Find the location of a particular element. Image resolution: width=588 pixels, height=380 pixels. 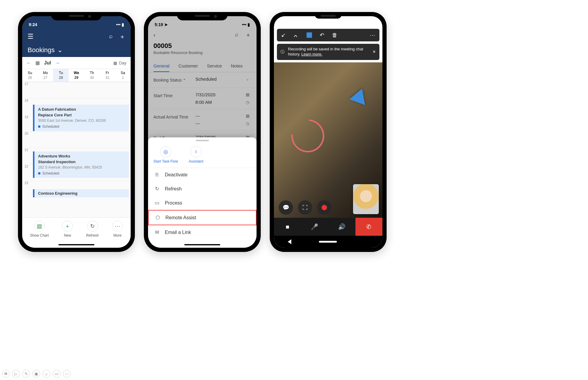

next-arrow-icon: → is located at coordinates (58, 63).